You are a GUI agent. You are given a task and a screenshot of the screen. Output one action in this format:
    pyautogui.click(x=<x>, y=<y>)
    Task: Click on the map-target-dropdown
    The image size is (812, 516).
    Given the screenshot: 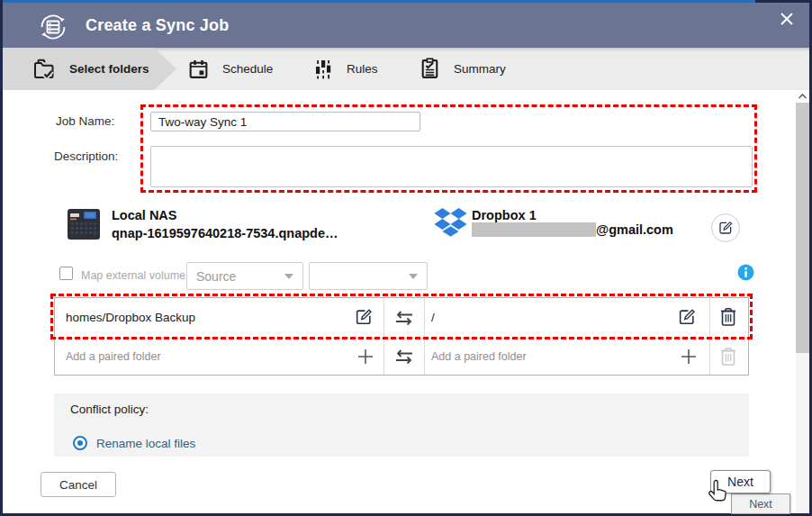 What is the action you would take?
    pyautogui.click(x=368, y=276)
    